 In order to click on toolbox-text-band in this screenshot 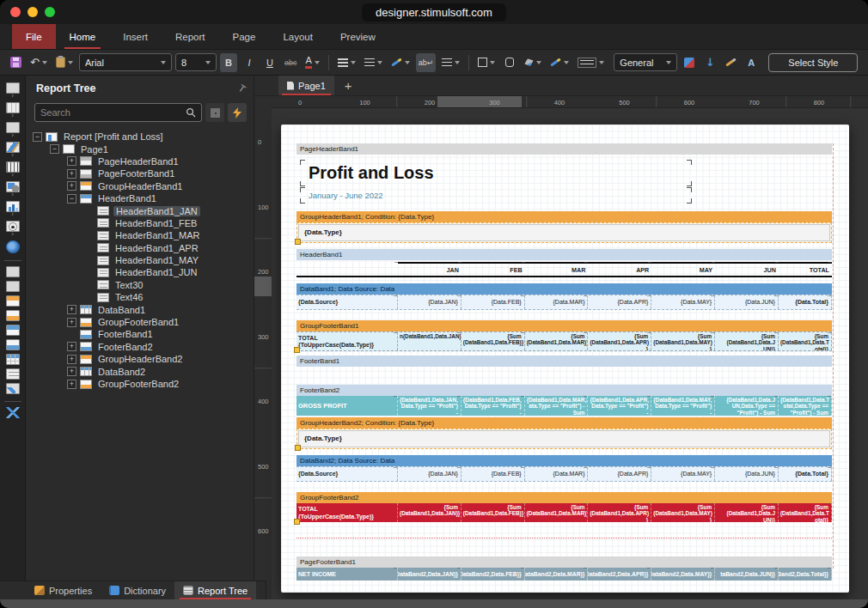, I will do `click(13, 374)`.